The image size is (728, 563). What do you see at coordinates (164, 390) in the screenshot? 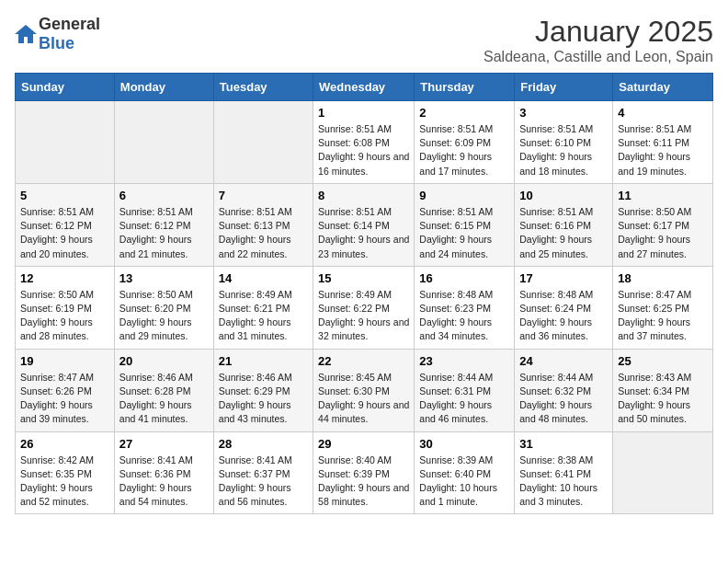
I see `calendar-cell: 20Sunrise: 8:46 AM Sunset: 6:28 PM Dayli…` at bounding box center [164, 390].